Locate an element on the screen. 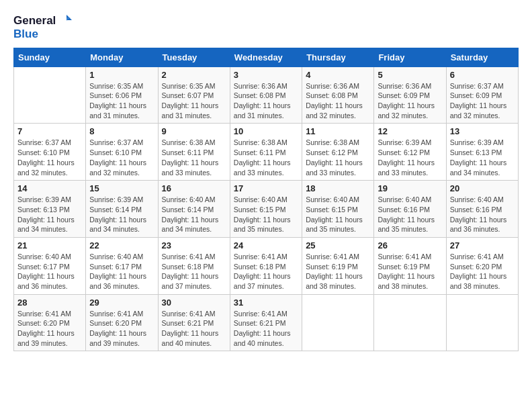 Image resolution: width=532 pixels, height=411 pixels. day-number: 30 is located at coordinates (194, 302).